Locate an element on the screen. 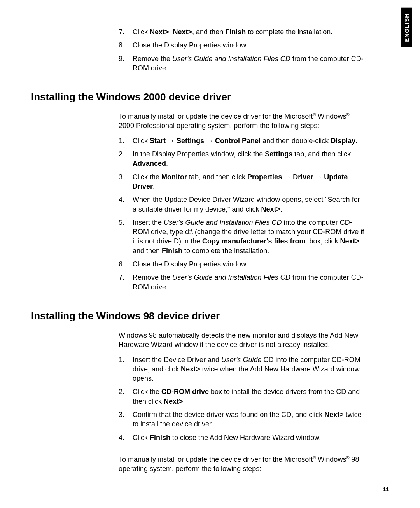 This screenshot has width=420, height=508. page-number: 11 is located at coordinates (386, 489).